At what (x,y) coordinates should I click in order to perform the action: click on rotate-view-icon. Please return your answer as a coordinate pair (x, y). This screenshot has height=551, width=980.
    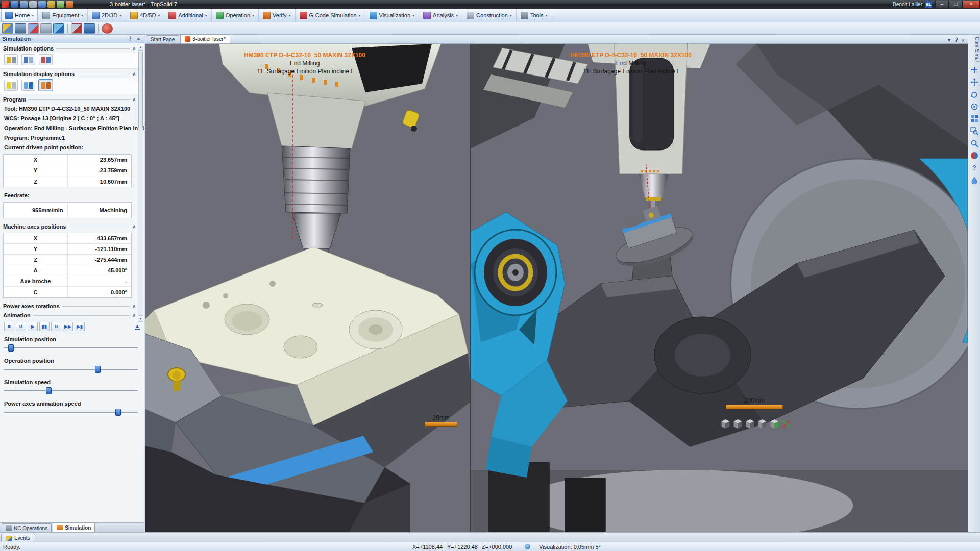
    Looking at the image, I should click on (974, 94).